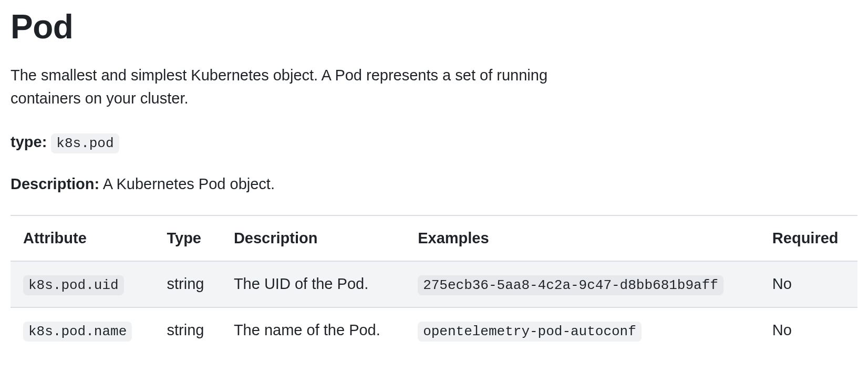 Image resolution: width=868 pixels, height=372 pixels. Describe the element at coordinates (74, 285) in the screenshot. I see `attribute-code: k8s.pod.uid` at that location.